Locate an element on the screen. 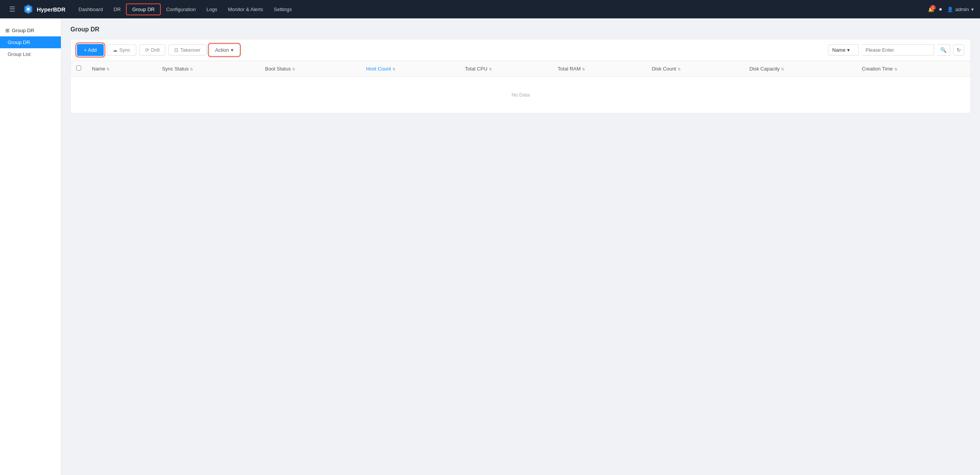  column-disk-capacity: Disk Capacity ⇅ is located at coordinates (800, 69).